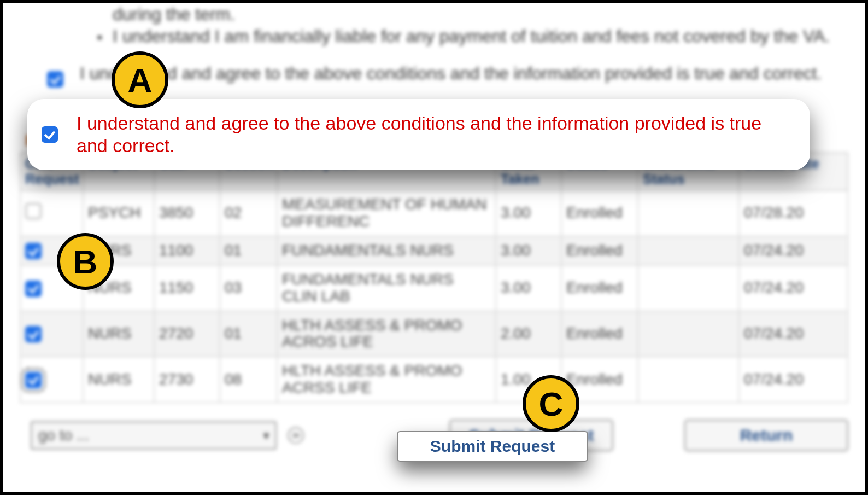  Describe the element at coordinates (296, 435) in the screenshot. I see `goto-go-button: ≫` at that location.